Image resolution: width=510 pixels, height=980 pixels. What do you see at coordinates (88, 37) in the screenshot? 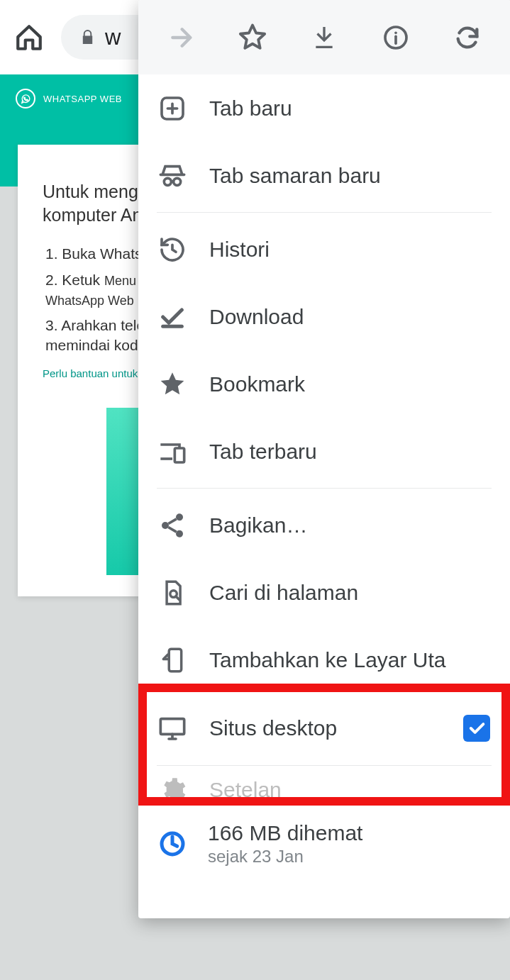
I see `lock-icon` at bounding box center [88, 37].